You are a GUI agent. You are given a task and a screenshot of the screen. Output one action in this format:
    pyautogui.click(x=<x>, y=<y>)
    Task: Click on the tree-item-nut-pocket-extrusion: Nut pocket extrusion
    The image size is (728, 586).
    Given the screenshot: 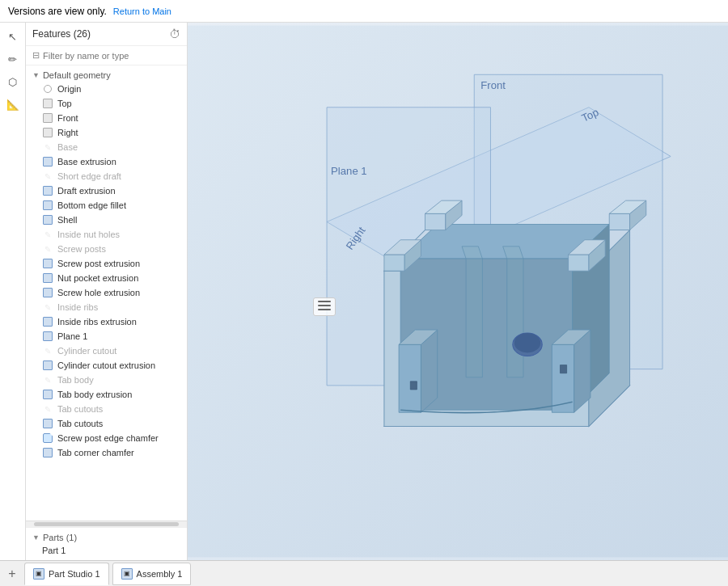 What is the action you would take?
    pyautogui.click(x=107, y=278)
    